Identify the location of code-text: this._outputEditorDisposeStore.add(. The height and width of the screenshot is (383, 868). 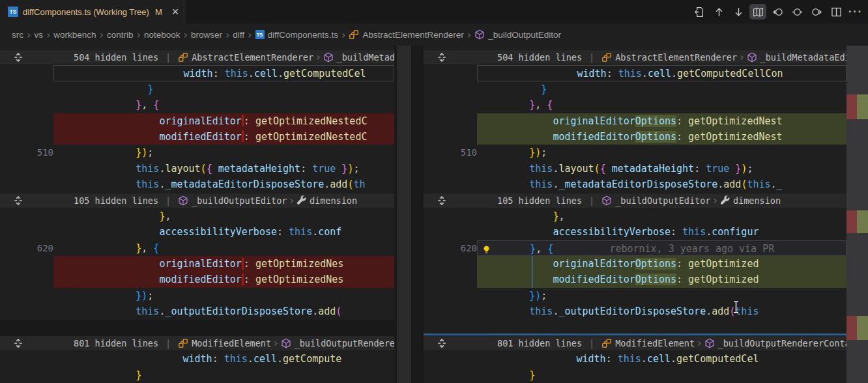
(224, 311).